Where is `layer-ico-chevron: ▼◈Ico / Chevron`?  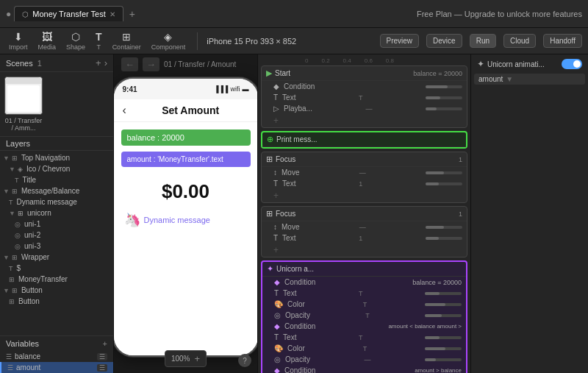
layer-ico-chevron: ▼◈Ico / Chevron is located at coordinates (57, 169).